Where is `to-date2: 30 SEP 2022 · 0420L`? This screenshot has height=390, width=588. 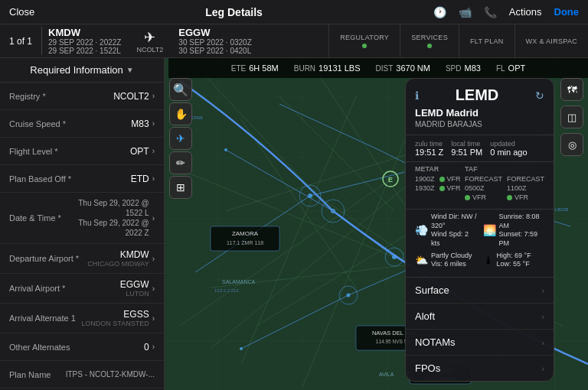 to-date2: 30 SEP 2022 · 0420L is located at coordinates (214, 50).